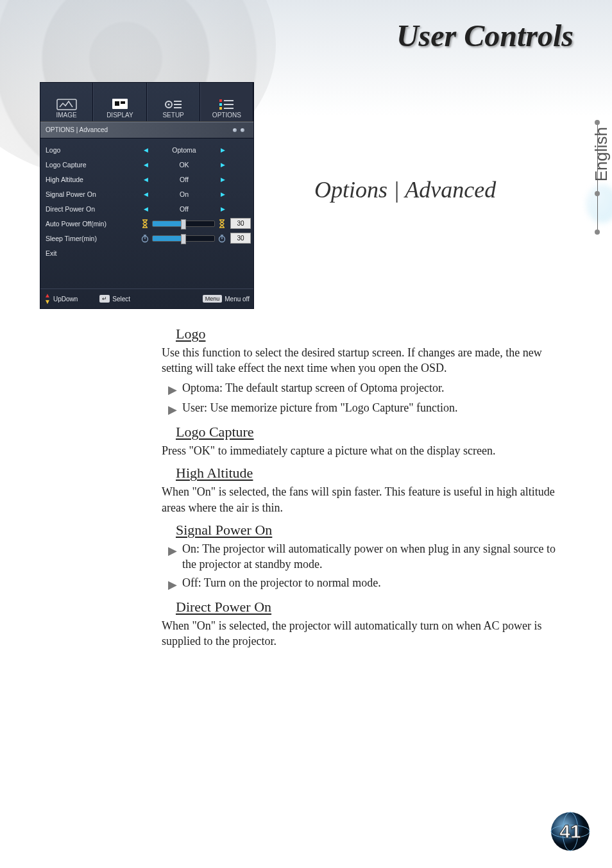  Describe the element at coordinates (93, 253) in the screenshot. I see `osd-row-label: Exit` at that location.